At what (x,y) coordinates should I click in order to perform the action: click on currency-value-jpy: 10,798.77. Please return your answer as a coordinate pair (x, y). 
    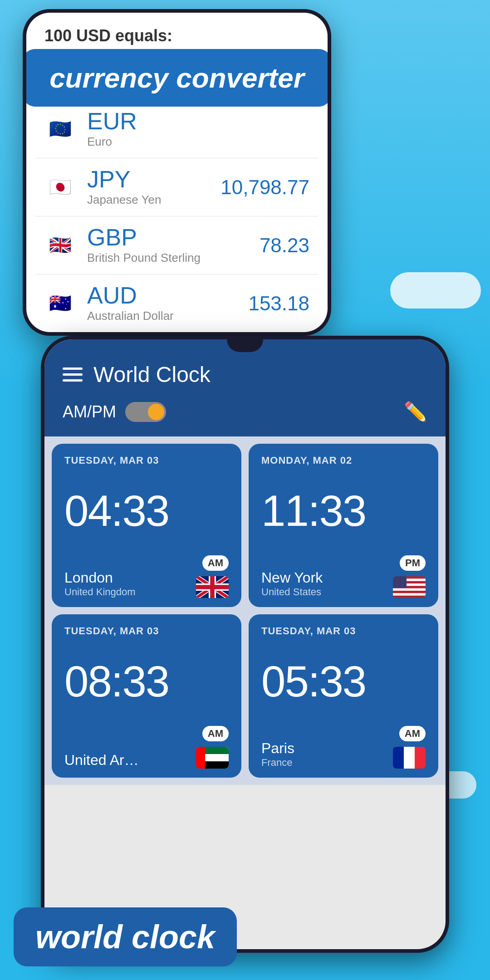
    Looking at the image, I should click on (265, 187).